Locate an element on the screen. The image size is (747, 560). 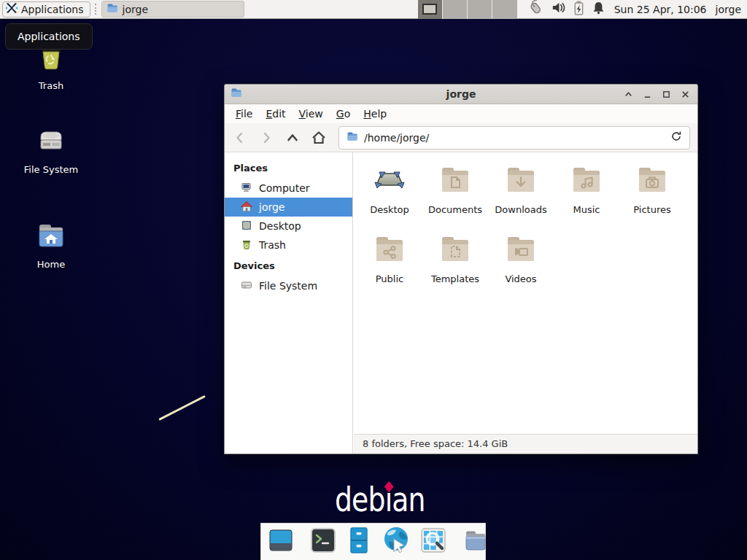
folder-item-templates: Templates is located at coordinates (455, 265).